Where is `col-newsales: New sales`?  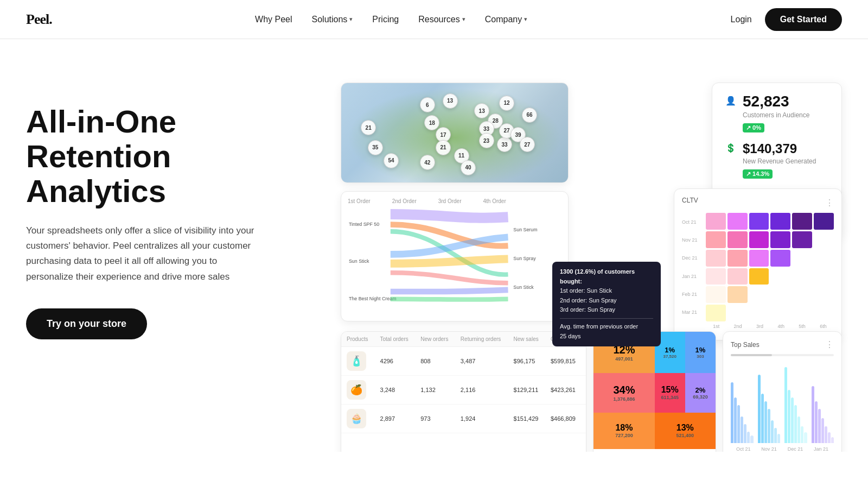 col-newsales: New sales is located at coordinates (527, 339).